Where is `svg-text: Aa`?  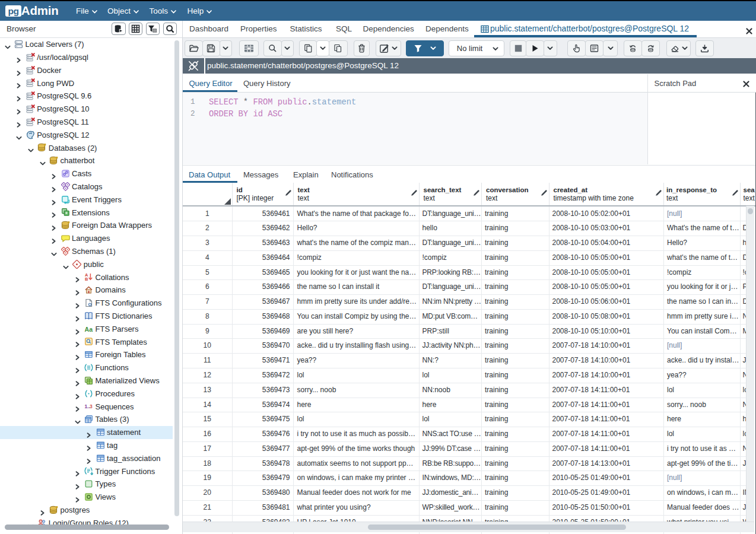 svg-text: Aa is located at coordinates (89, 329).